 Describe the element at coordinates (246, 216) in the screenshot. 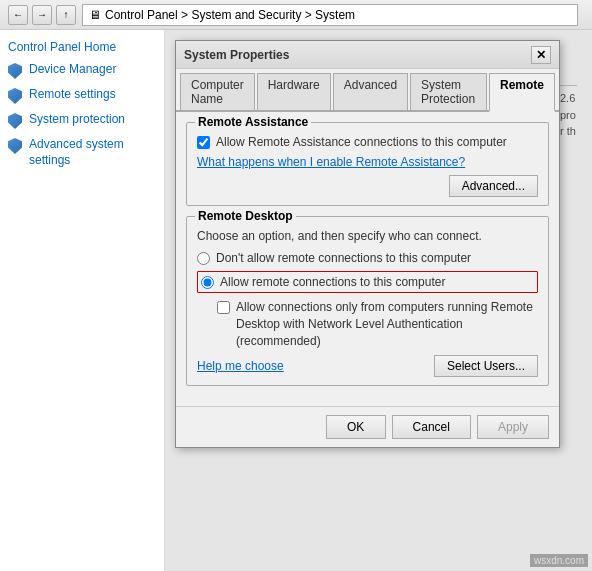

I see `remote-desktop-title: Remote Desktop` at that location.